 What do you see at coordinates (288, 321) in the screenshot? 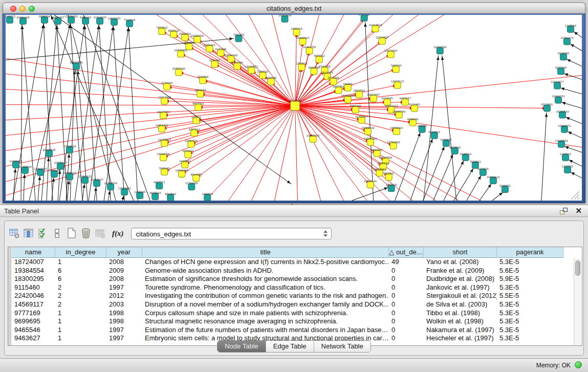
I see `table-row: 969969511998Structural magnetic resonanc…` at bounding box center [288, 321].